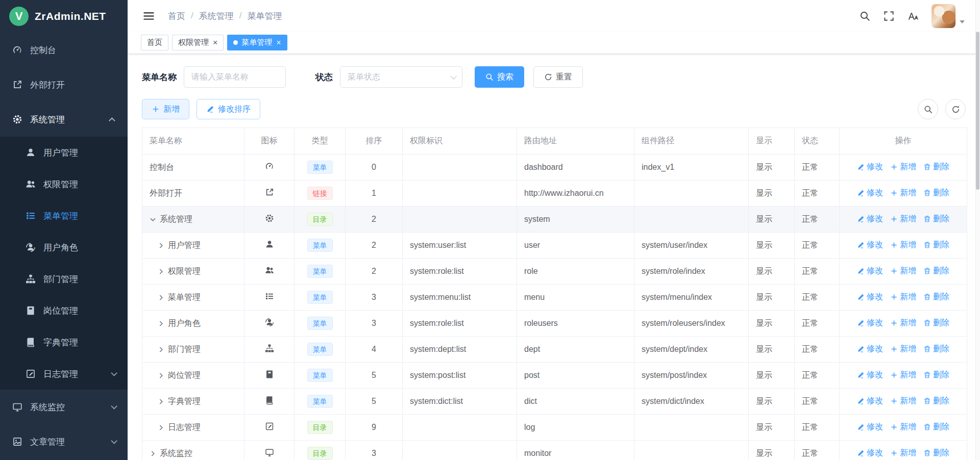  Describe the element at coordinates (555, 246) in the screenshot. I see `table-row: 用户管理菜单2system:user:listusersystem/user/i…` at that location.